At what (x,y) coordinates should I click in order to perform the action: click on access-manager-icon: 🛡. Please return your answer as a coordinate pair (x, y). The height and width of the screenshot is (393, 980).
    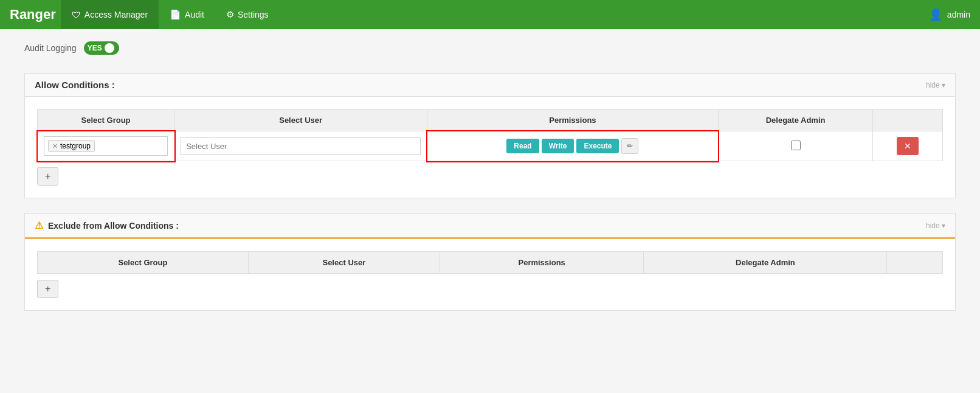
    Looking at the image, I should click on (77, 15).